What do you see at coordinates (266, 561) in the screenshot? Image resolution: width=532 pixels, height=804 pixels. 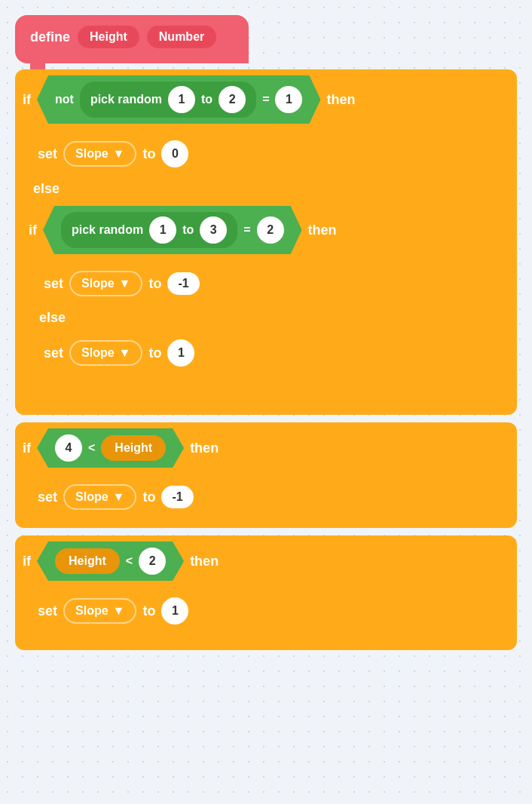 I see `if-row-3: if Height < 2 then` at bounding box center [266, 561].